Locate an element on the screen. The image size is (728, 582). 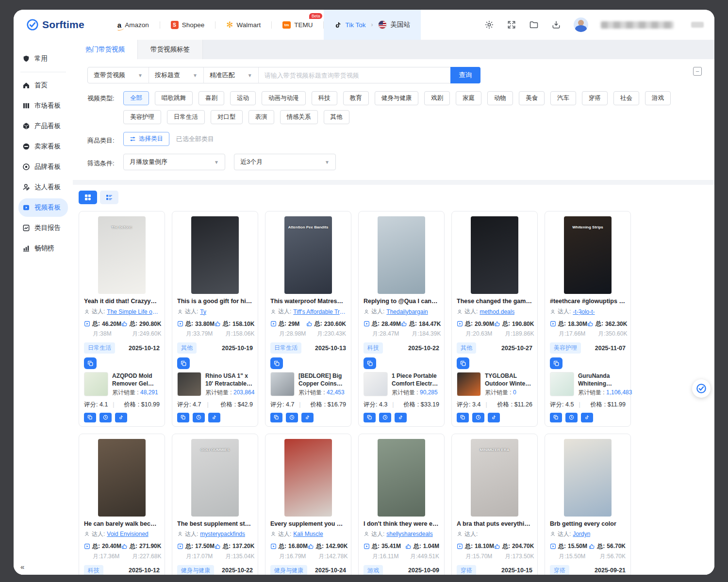
category-tag: 科技 is located at coordinates (373, 348).